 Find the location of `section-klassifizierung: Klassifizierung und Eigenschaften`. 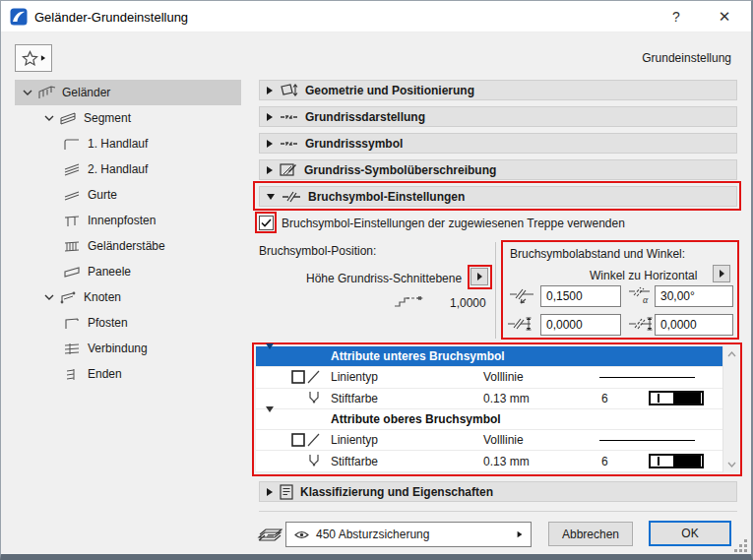

section-klassifizierung: Klassifizierung und Eigenschaften is located at coordinates (498, 492).